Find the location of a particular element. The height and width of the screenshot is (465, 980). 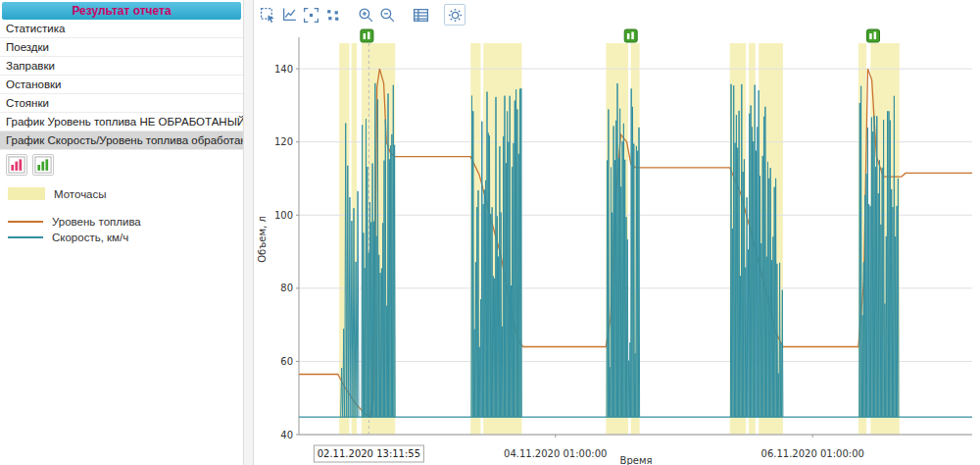

svg-text: 02.11.2020 13:11:55 is located at coordinates (368, 453).